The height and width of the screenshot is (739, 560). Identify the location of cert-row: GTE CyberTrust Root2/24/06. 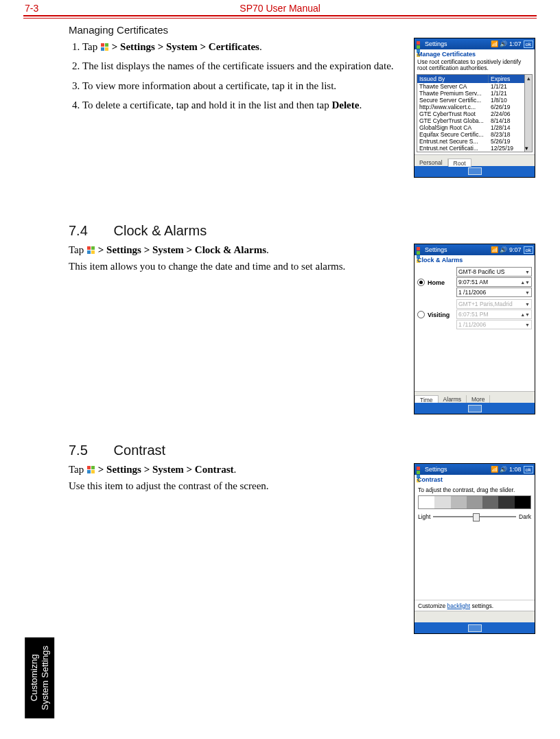
(475, 114).